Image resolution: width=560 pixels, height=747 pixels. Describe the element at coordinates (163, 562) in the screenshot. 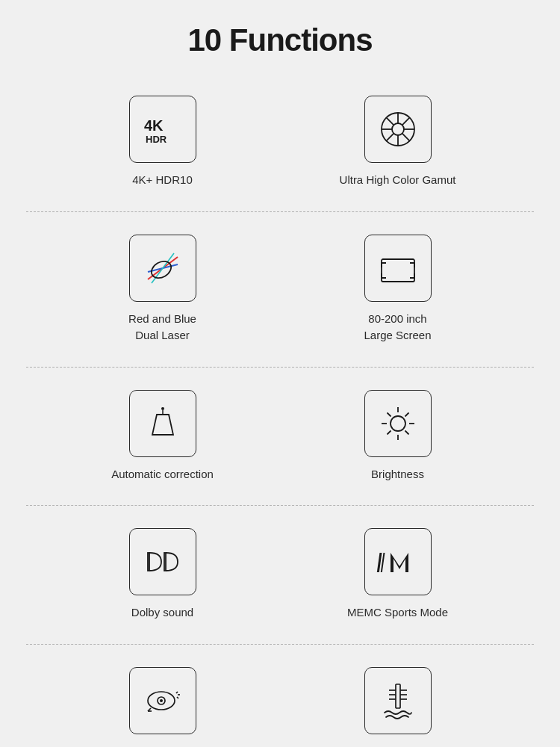

I see `dolby-sound-icon` at that location.